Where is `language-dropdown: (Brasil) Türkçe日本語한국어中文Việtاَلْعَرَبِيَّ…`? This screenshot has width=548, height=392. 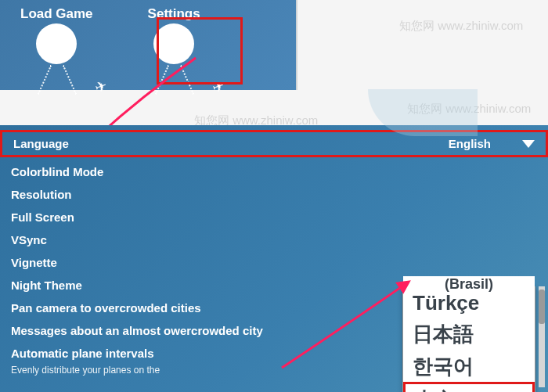
language-dropdown: (Brasil) Türkçe日本語한국어中文Việtاَلْعَرَبِيَّ… is located at coordinates (469, 340).